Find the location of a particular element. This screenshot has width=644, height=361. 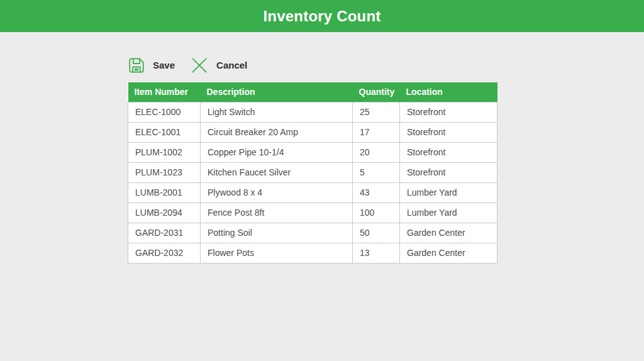

cell-description: Light Switch is located at coordinates (277, 112).